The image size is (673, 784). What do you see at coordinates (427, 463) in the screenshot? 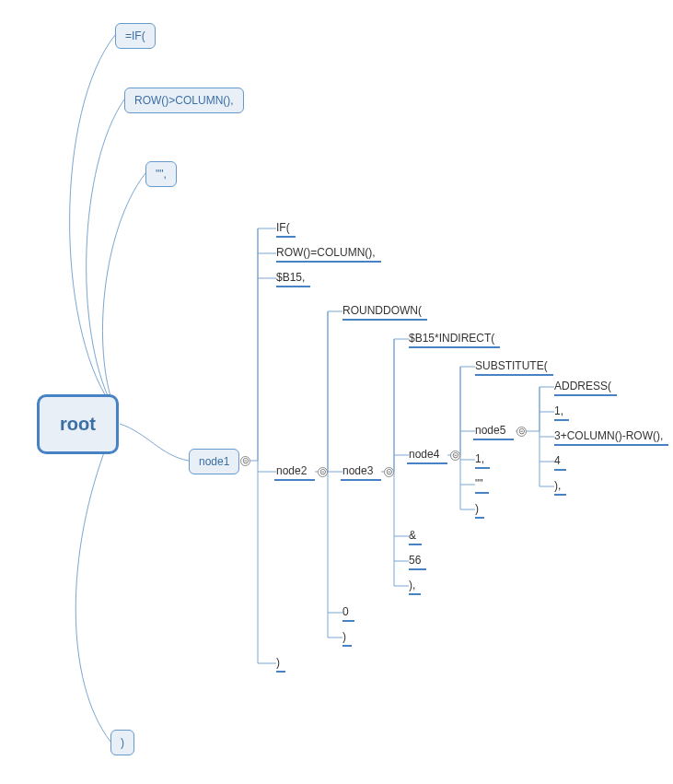
I see `node4-underline` at bounding box center [427, 463].